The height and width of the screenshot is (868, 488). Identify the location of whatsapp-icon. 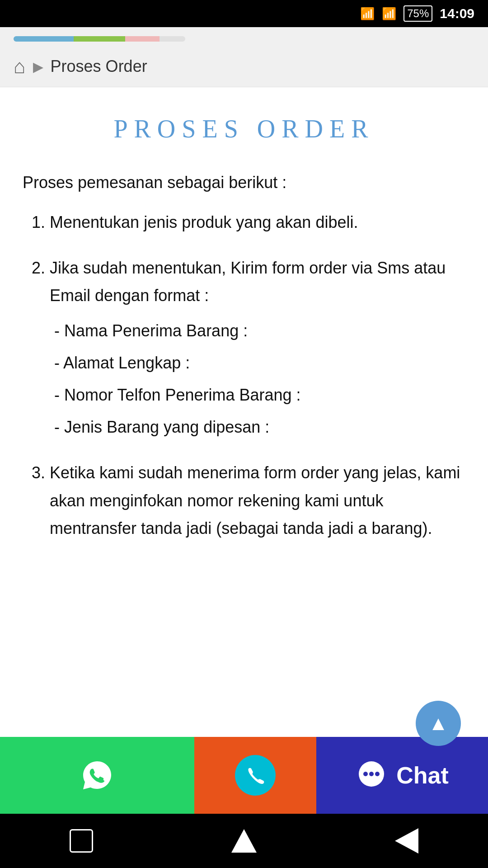
(97, 775).